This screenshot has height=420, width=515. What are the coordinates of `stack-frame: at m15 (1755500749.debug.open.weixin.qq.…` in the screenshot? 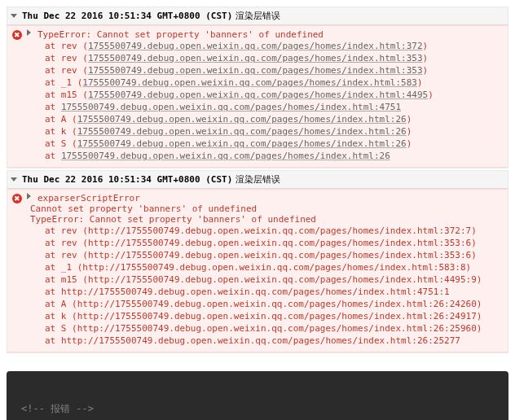 It's located at (274, 94).